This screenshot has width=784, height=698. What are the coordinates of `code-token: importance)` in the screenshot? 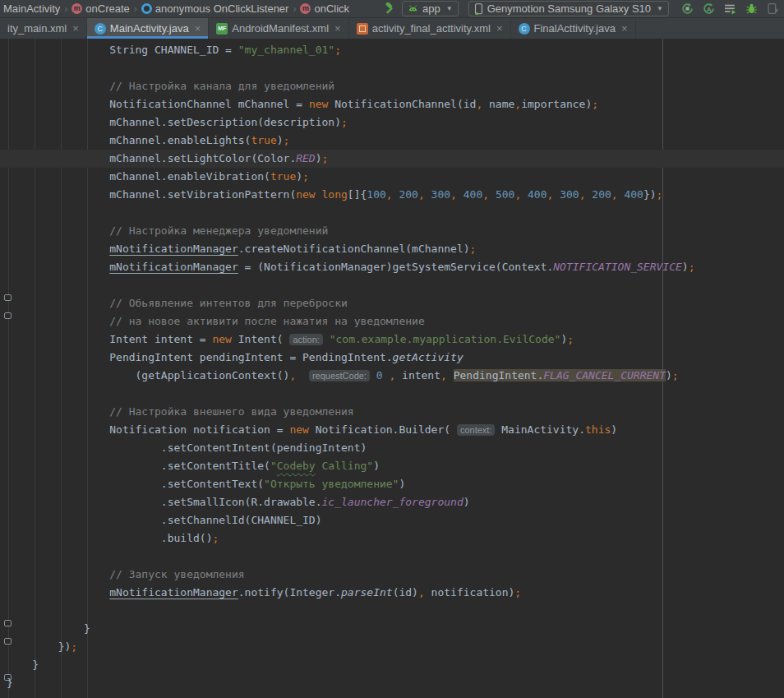 It's located at (556, 104).